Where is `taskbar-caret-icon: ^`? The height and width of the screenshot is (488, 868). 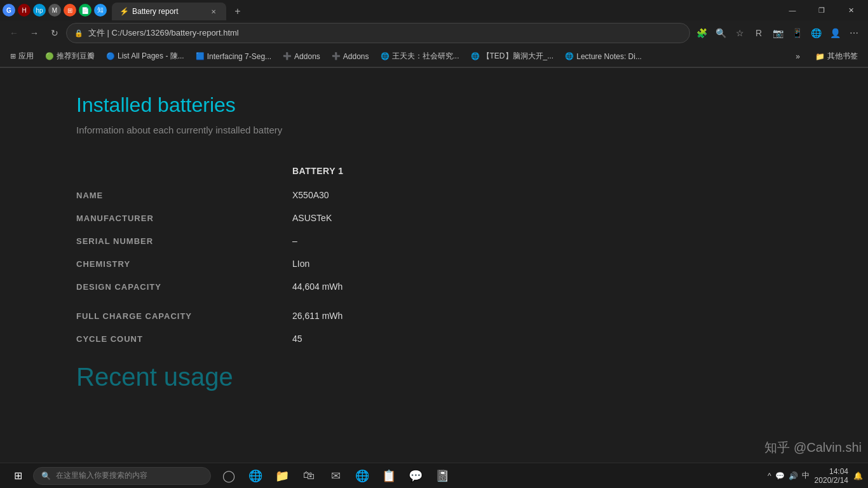
taskbar-caret-icon: ^ is located at coordinates (770, 476).